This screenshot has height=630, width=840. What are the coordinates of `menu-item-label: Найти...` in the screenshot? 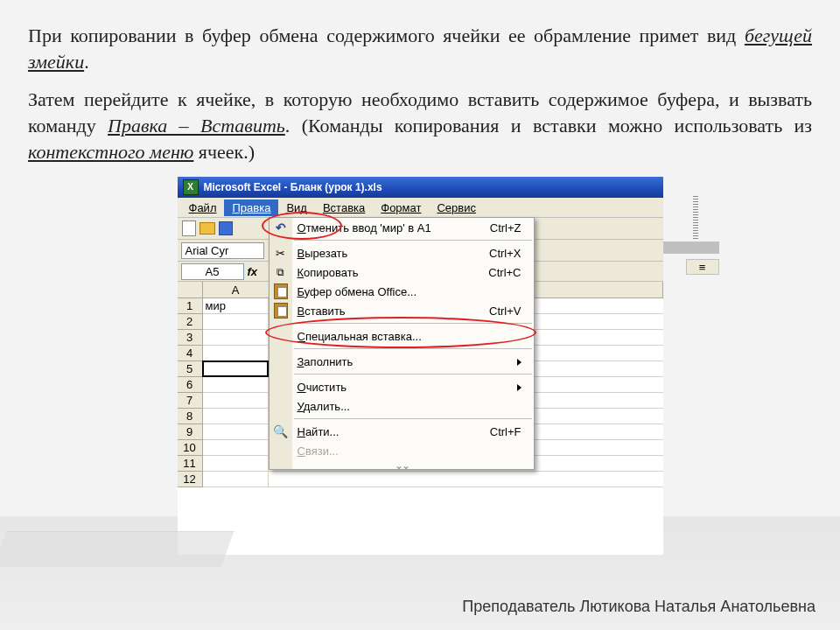 It's located at (318, 432).